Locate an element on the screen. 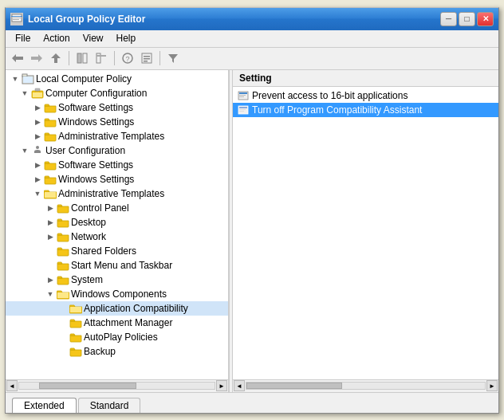 The height and width of the screenshot is (420, 504). tree-item-network: ▶ Network is located at coordinates (116, 237).